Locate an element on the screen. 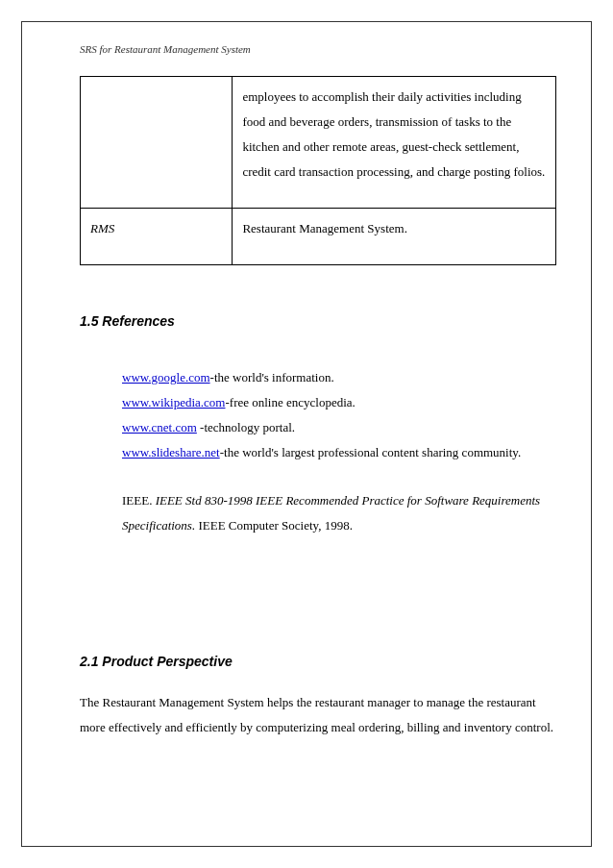 This screenshot has width=613, height=868. reference-link: www.wikipedia.com is located at coordinates (173, 402).